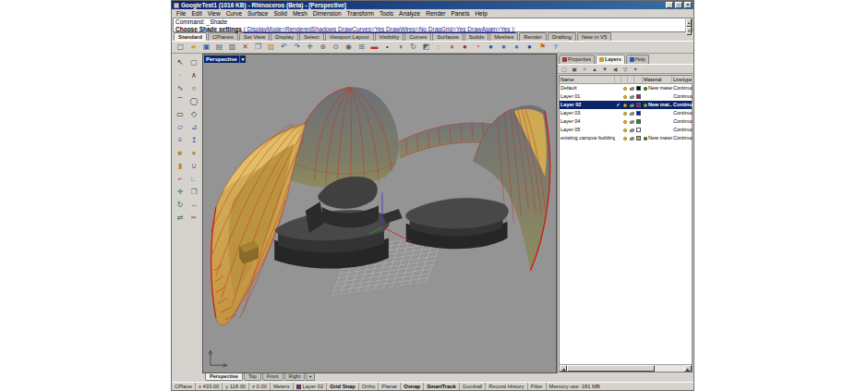  Describe the element at coordinates (679, 6) in the screenshot. I see `maximize-button: □` at that location.